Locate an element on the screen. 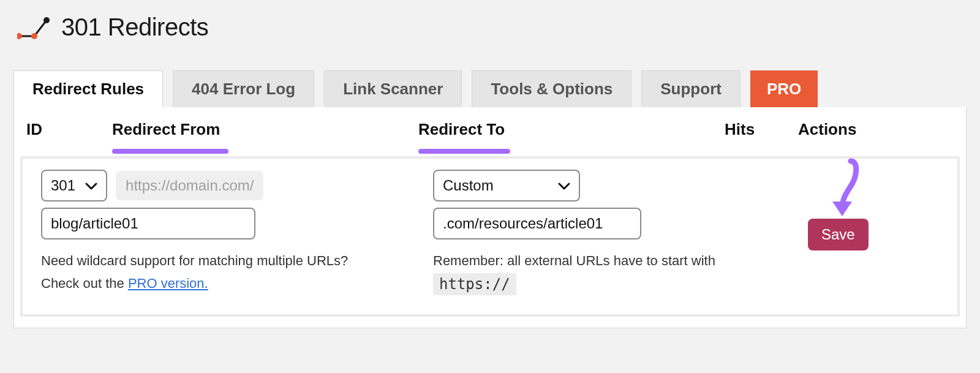 The width and height of the screenshot is (980, 373). tab-404-error-log: 404 Error Log is located at coordinates (244, 89).